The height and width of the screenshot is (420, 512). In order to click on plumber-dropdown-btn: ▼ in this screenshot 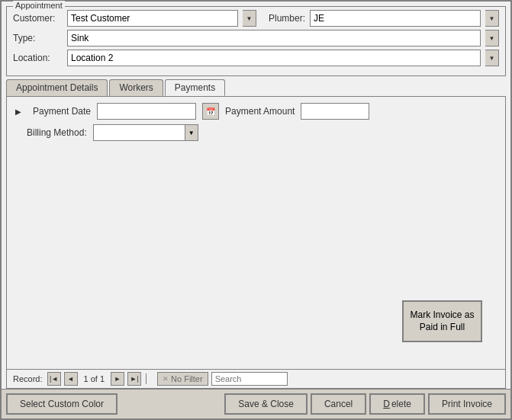, I will do `click(492, 18)`.